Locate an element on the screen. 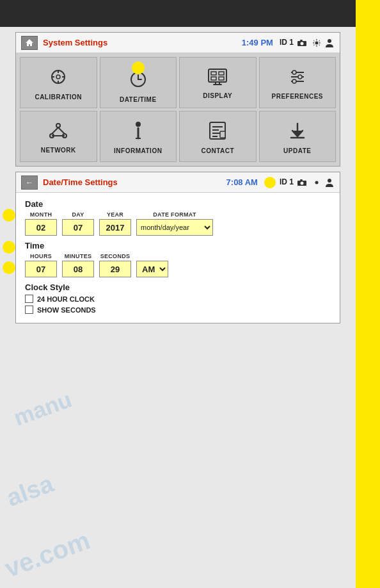  panel1-header: System Settings 1:49 PM ID 1 is located at coordinates (178, 43).